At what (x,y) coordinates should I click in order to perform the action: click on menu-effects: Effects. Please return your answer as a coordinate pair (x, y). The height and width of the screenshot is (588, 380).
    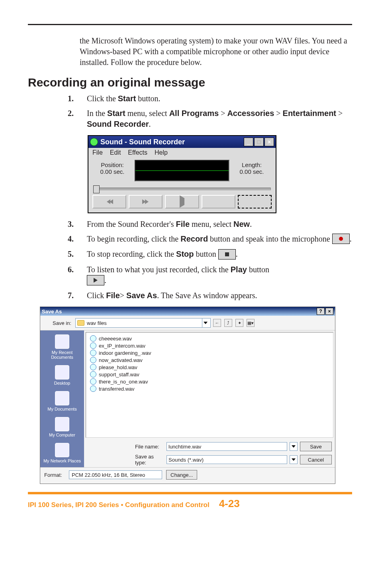
    Looking at the image, I should click on (138, 153).